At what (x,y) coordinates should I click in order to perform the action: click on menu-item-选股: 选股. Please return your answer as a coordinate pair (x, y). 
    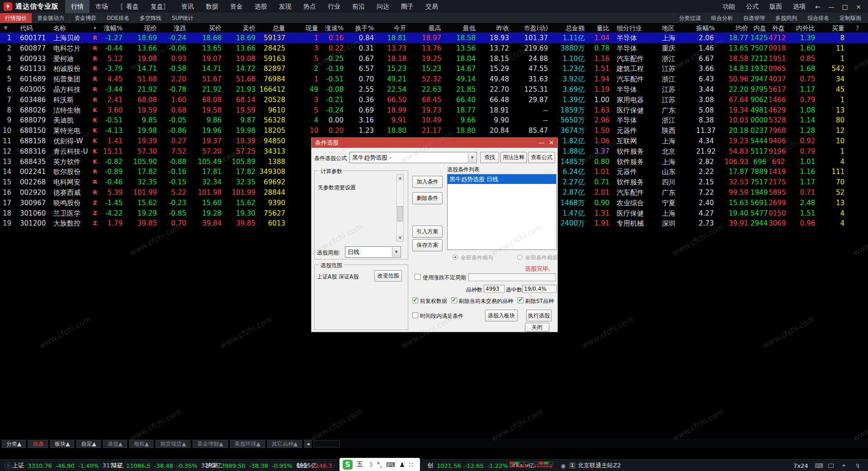
    Looking at the image, I should click on (261, 6).